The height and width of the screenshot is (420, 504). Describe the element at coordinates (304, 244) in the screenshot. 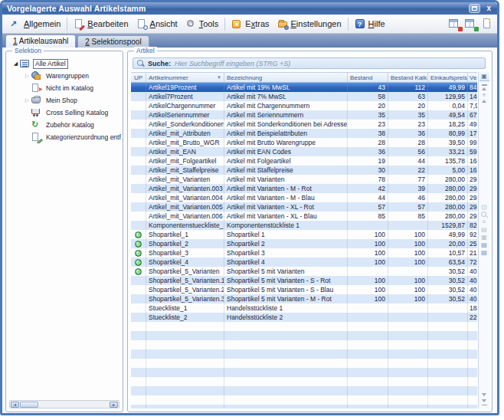

I see `table-row: ↻Shopartikel_2Shopartikel 210010020,0025…` at that location.